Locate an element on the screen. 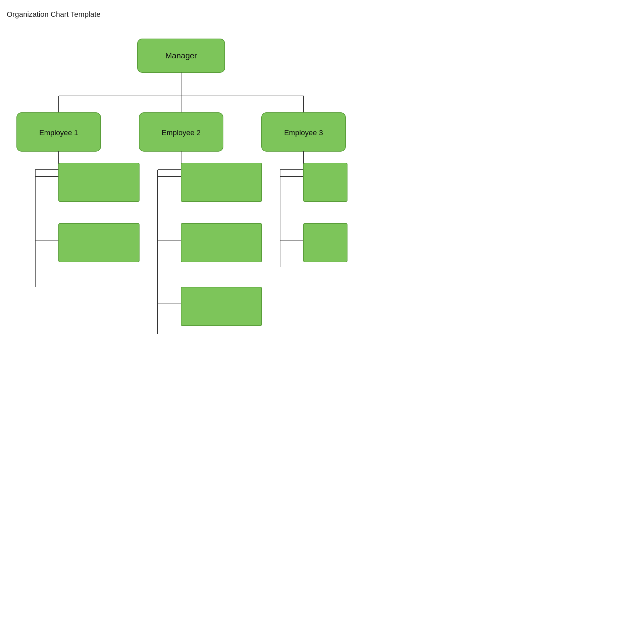 The height and width of the screenshot is (644, 644). page-title: Organization Chart Template is located at coordinates (181, 14).